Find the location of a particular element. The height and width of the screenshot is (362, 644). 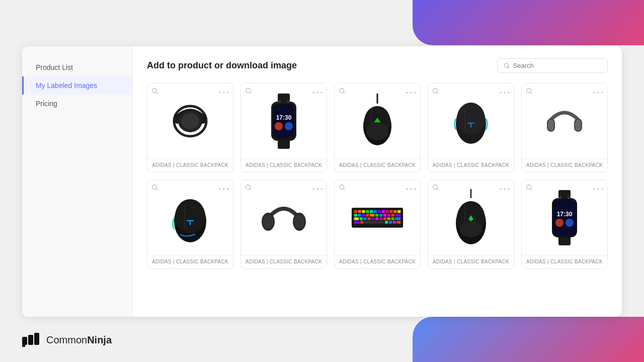

sidebar-item-product-list: Product List is located at coordinates (77, 67).